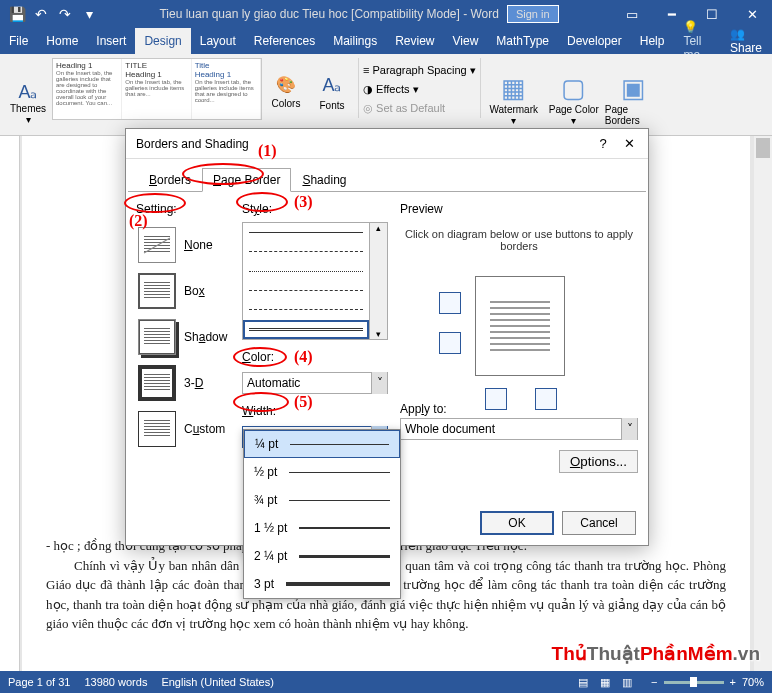  What do you see at coordinates (517, 523) in the screenshot?
I see `ok-button: OK` at bounding box center [517, 523].